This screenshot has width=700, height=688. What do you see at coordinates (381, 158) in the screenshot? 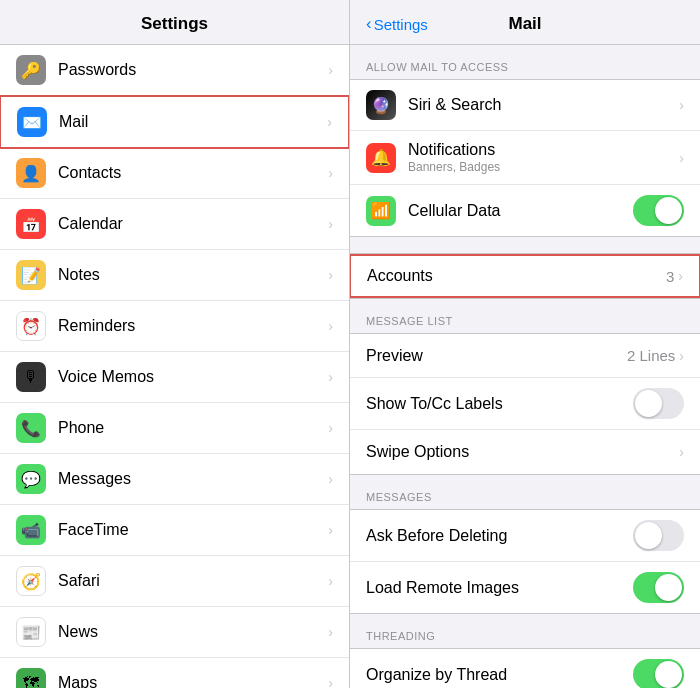
I see `icon-notifications: 🔔` at bounding box center [381, 158].